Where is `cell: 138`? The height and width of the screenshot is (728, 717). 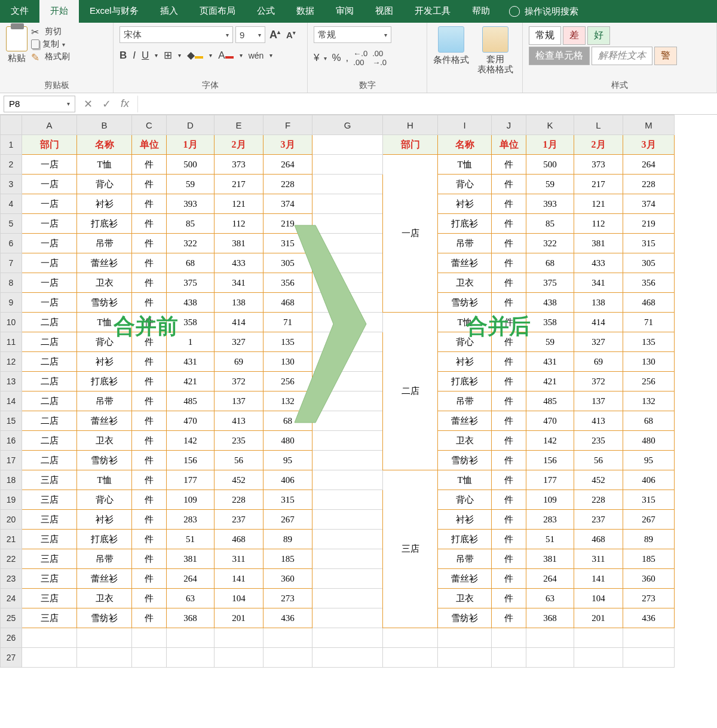
cell: 138 is located at coordinates (239, 302).